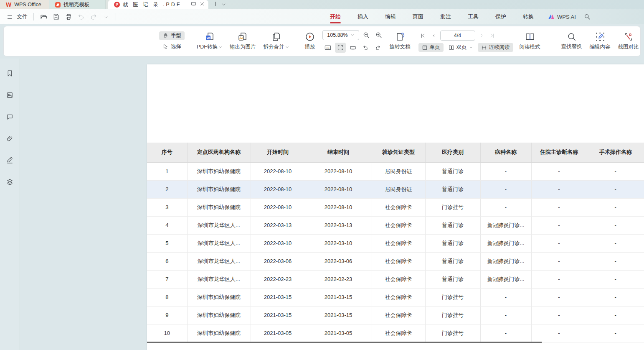 The width and height of the screenshot is (644, 350). What do you see at coordinates (10, 138) in the screenshot?
I see `attachments-panel-button` at bounding box center [10, 138].